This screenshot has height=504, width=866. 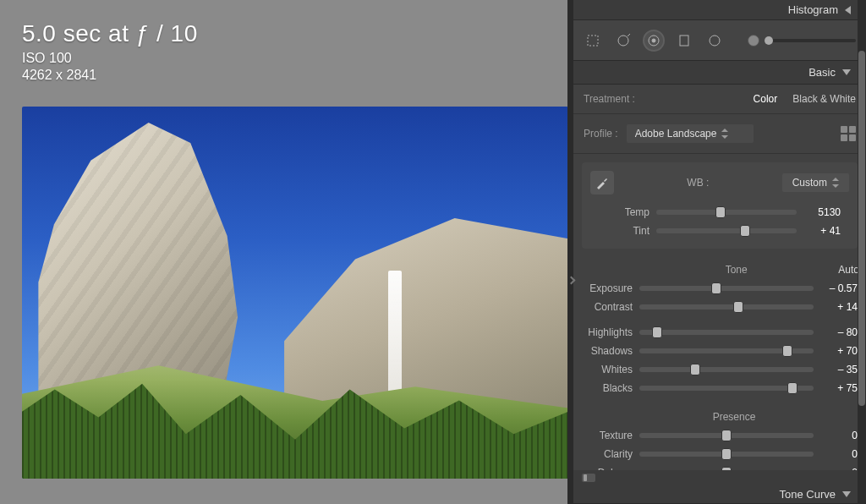 What do you see at coordinates (718, 307) in the screenshot?
I see `contrast-slider: Contrast+ 14` at bounding box center [718, 307].